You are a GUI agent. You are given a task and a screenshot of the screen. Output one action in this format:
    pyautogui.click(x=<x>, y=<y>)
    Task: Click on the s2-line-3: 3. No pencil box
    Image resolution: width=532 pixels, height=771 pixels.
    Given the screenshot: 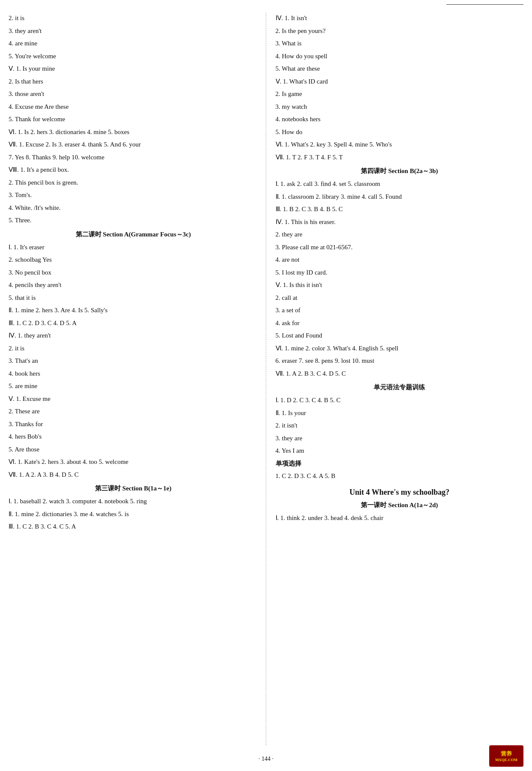 What is the action you would take?
    pyautogui.click(x=134, y=273)
    